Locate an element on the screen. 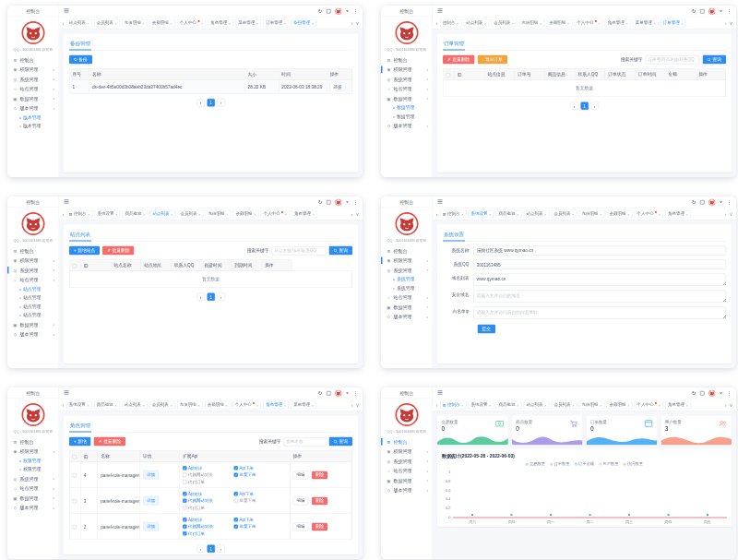  delete-icon: ✗ 批量删除 is located at coordinates (118, 251).